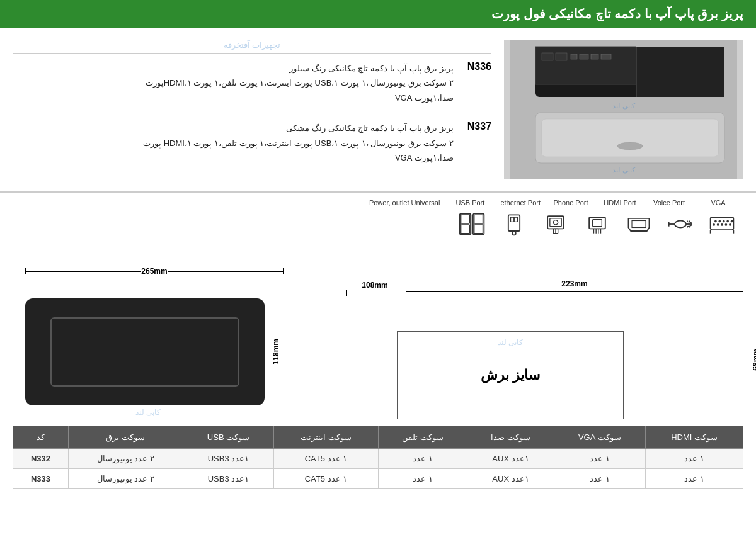 The image size is (756, 559). Describe the element at coordinates (423, 438) in the screenshot. I see `col-phone: سوکت تلفن` at that location.